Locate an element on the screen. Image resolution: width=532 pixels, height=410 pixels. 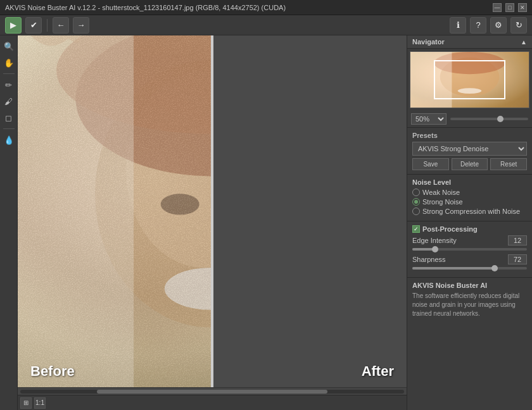
help-button: ? is located at coordinates (478, 25).